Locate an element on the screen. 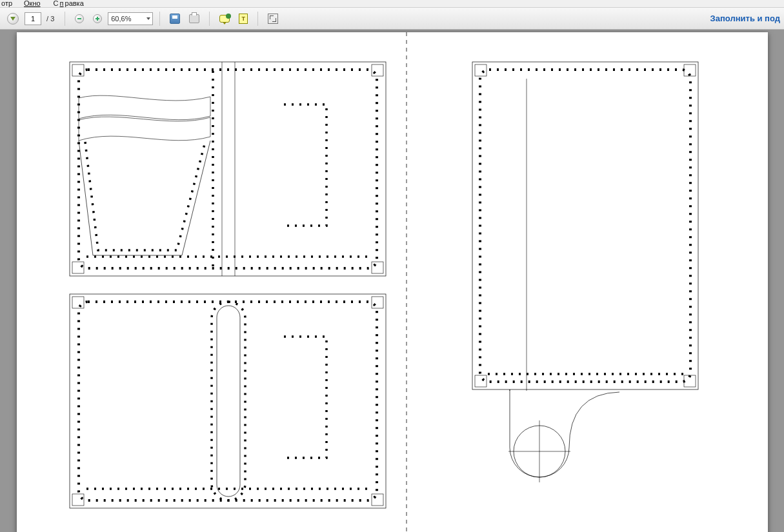  save-icon is located at coordinates (175, 19).